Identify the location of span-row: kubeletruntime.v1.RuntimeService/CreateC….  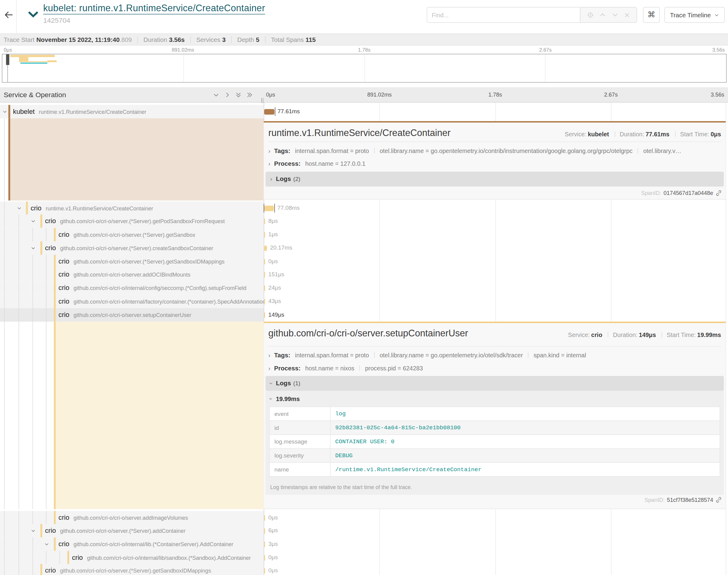
(364, 111).